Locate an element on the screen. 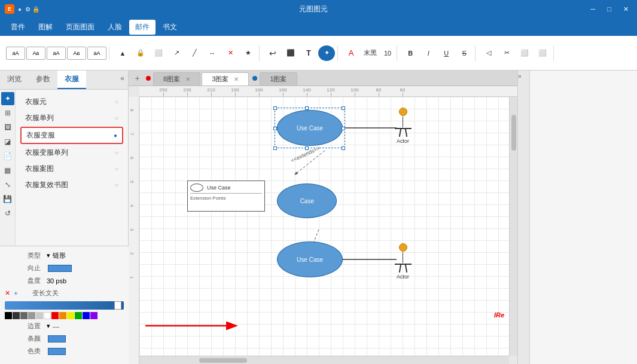  maximize-btn: □ is located at coordinates (609, 10).